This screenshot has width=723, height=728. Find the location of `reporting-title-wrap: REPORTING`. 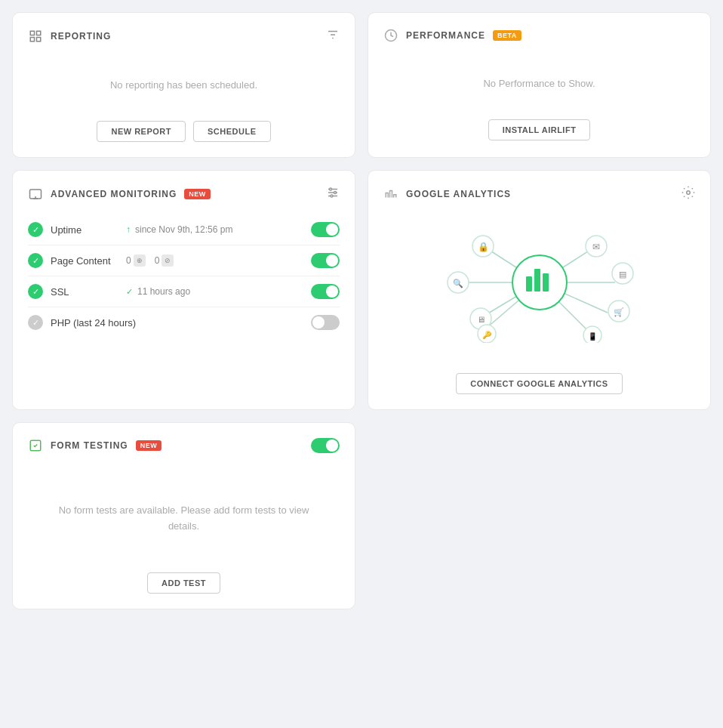

reporting-title-wrap: REPORTING is located at coordinates (69, 36).